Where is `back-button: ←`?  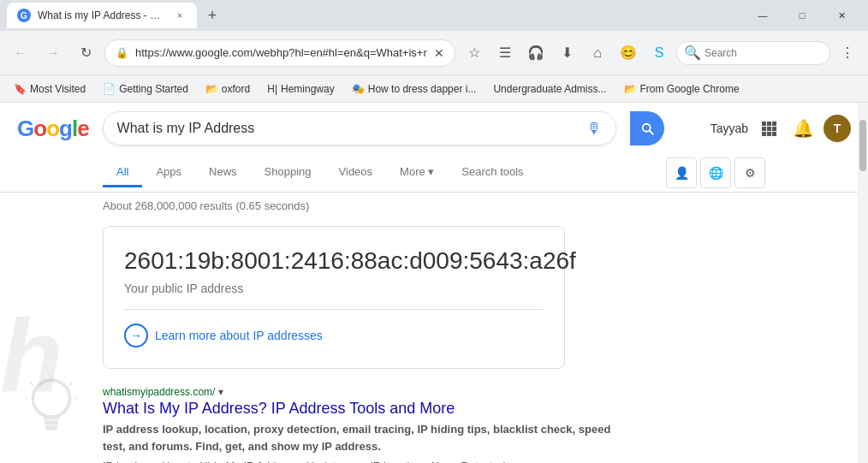
back-button: ← is located at coordinates (21, 53).